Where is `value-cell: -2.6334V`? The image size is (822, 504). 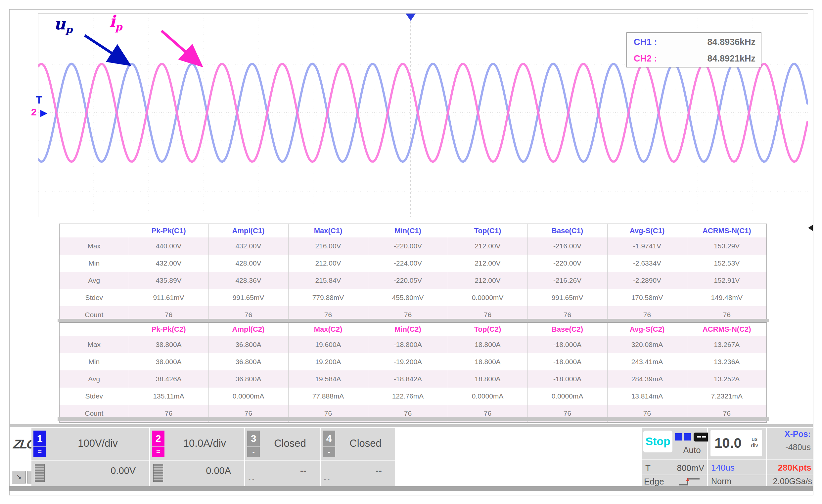 value-cell: -2.6334V is located at coordinates (647, 263).